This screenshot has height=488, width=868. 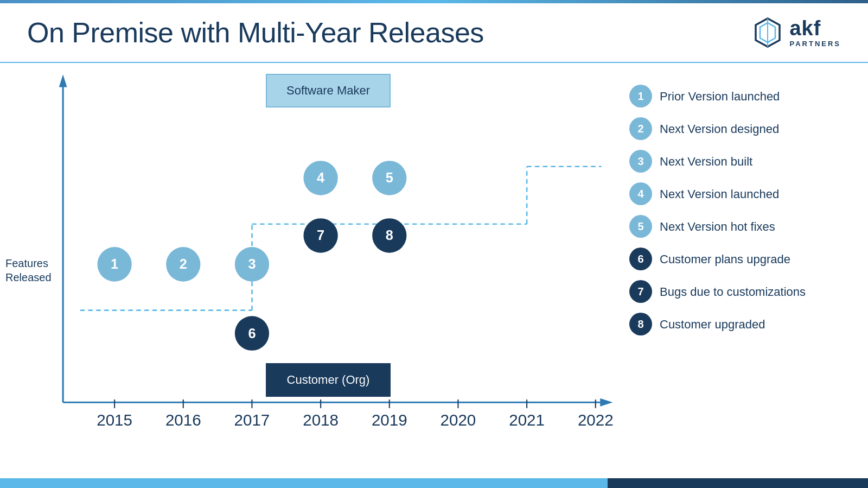 I want to click on akf-logo-icon, so click(x=768, y=33).